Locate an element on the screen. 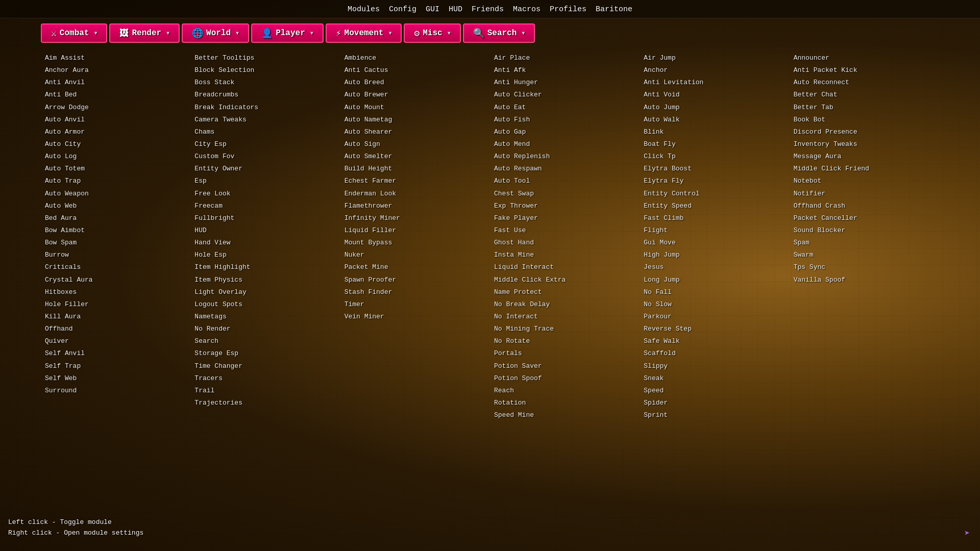 Image resolution: width=980 pixels, height=551 pixels. module-item: Free Look is located at coordinates (265, 194).